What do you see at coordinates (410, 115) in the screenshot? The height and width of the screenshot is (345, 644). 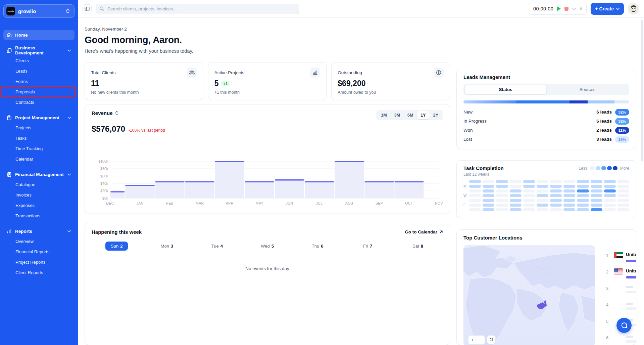 I see `range-button-6m: 6M` at bounding box center [410, 115].